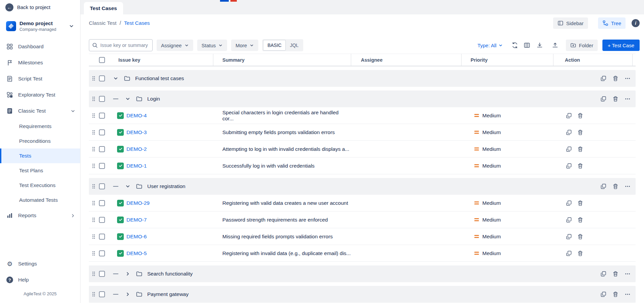 This screenshot has height=303, width=644. I want to click on issue-key-link: DEMO-2, so click(137, 149).